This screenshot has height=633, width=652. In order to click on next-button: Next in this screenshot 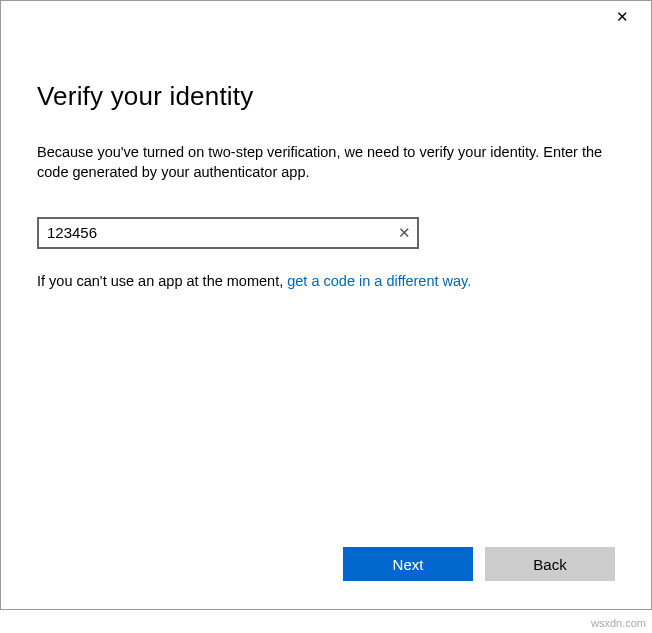, I will do `click(408, 564)`.